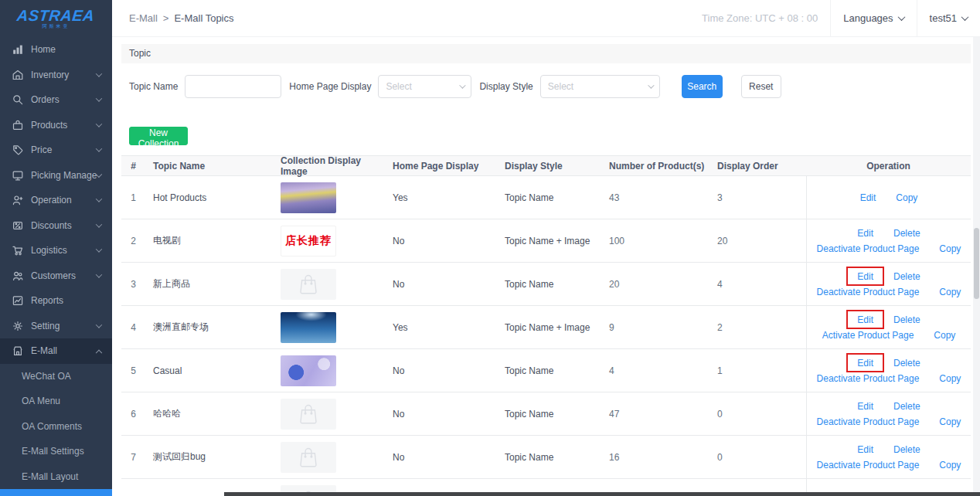 This screenshot has width=980, height=496. Describe the element at coordinates (18, 226) in the screenshot. I see `discount-icon` at that location.